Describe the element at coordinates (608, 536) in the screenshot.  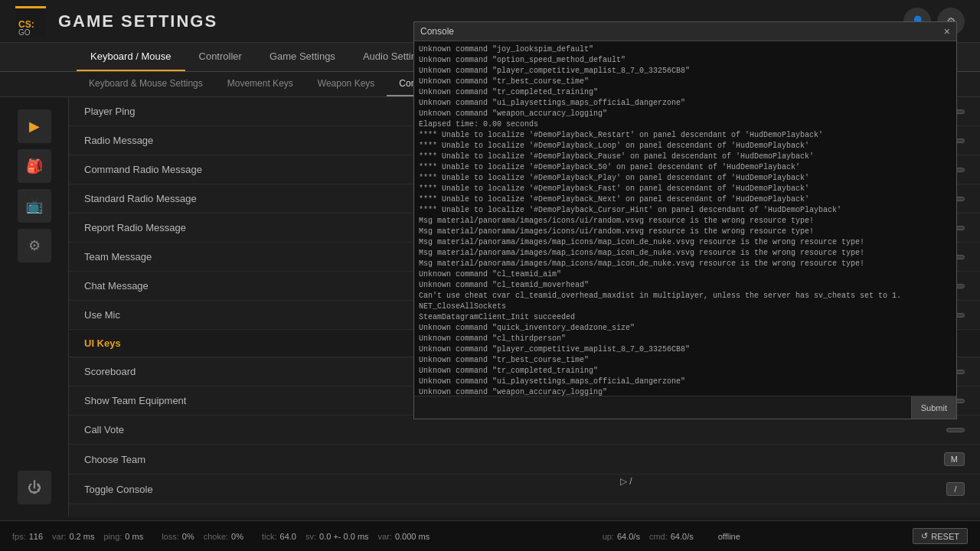
I see `up-label: up:` at that location.